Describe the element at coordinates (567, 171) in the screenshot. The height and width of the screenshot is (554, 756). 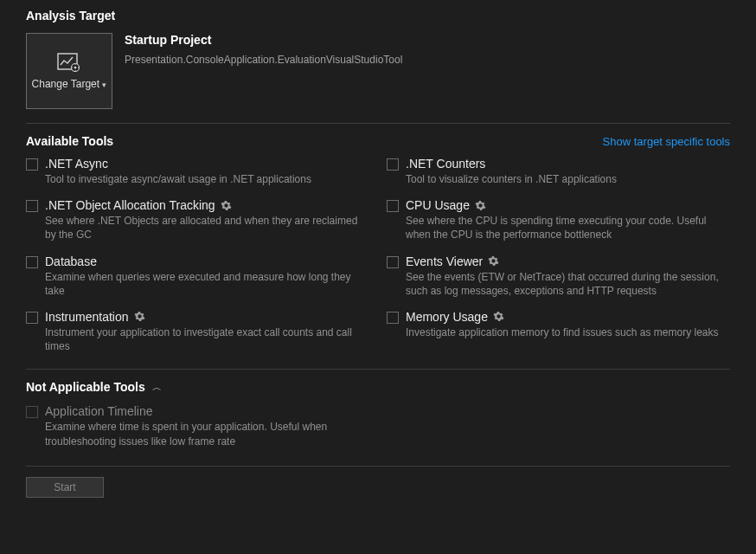
I see `tool-content: .NET CountersTool to visualize counters …` at that location.